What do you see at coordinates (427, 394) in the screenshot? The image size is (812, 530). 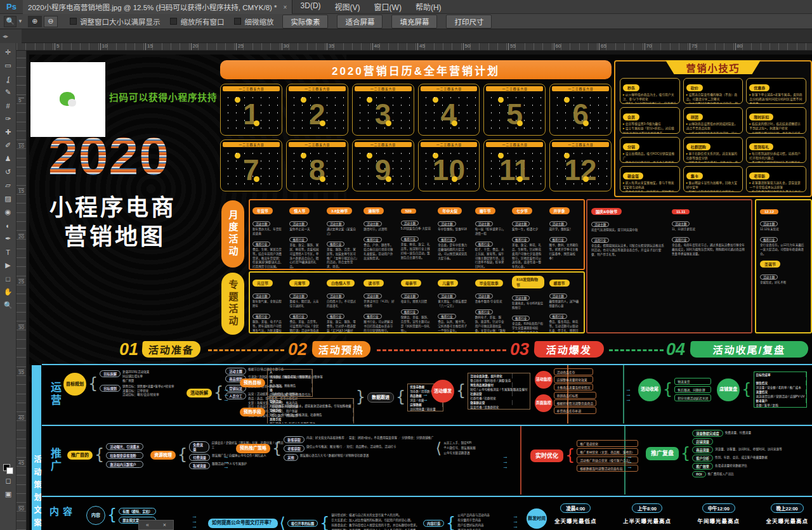 I see `operations-row: 运营 目标规划 { 目标拆解 复盘2019年活动效果同店铺比增长率推广预算 目标…` at bounding box center [427, 394].